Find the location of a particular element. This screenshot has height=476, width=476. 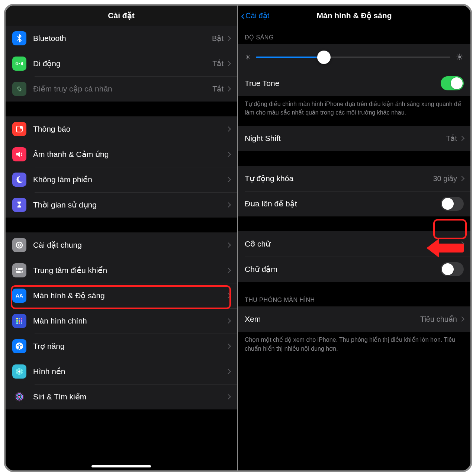

flower-icon is located at coordinates (19, 372).